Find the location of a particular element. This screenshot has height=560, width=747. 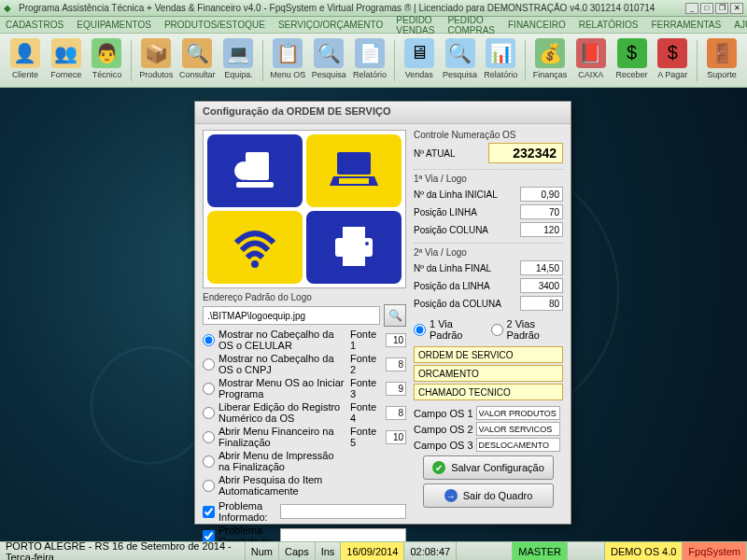

menu-produtos/estoque: PRODUTOS/ESTOQUE is located at coordinates (215, 24).